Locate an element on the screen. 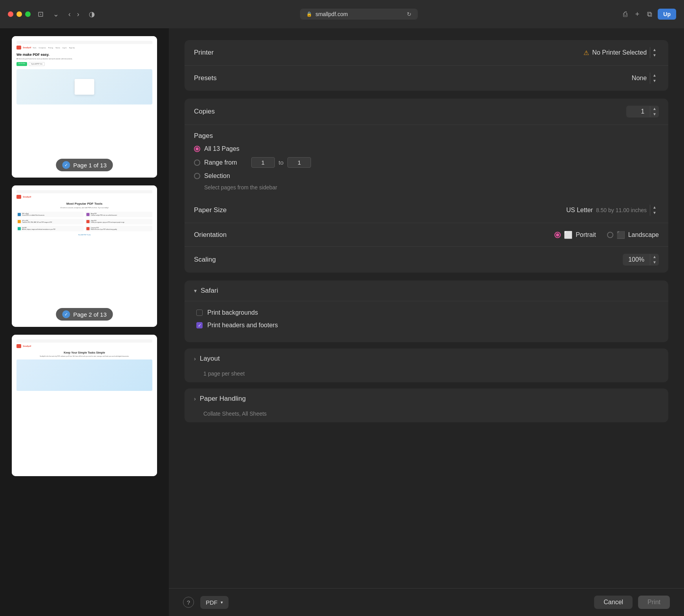 The height and width of the screenshot is (616, 684). page-thumbnail-1: Smallpdf ToolsCompressPricingTeamsLog In… is located at coordinates (84, 107).